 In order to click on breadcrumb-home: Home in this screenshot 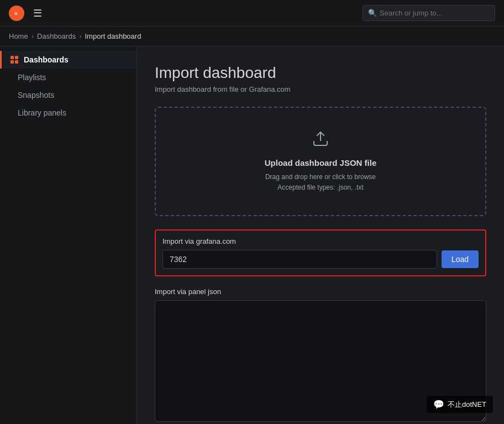, I will do `click(19, 36)`.